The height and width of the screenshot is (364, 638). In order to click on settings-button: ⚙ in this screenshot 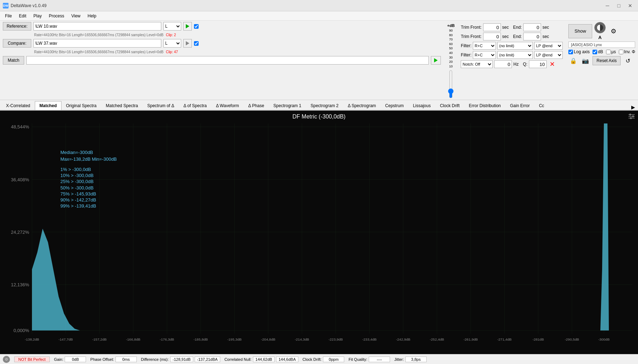, I will do `click(613, 31)`.